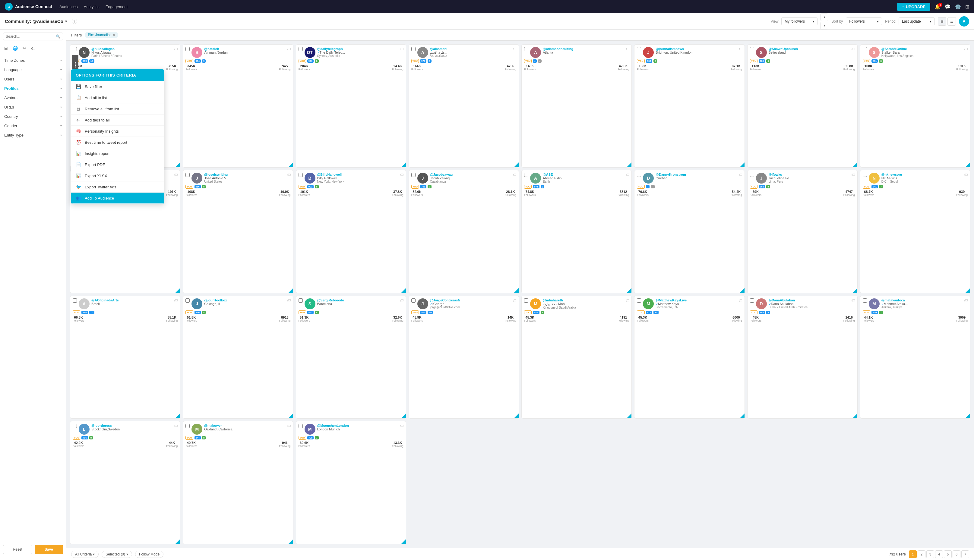  Describe the element at coordinates (118, 98) in the screenshot. I see `context-menu-item-add-all-to-list: 📋Add all to list` at that location.